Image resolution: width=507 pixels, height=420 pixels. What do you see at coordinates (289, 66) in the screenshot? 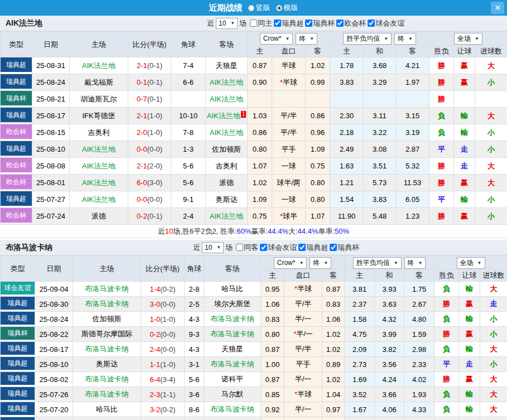
I see `handicap: 半球` at bounding box center [289, 66].